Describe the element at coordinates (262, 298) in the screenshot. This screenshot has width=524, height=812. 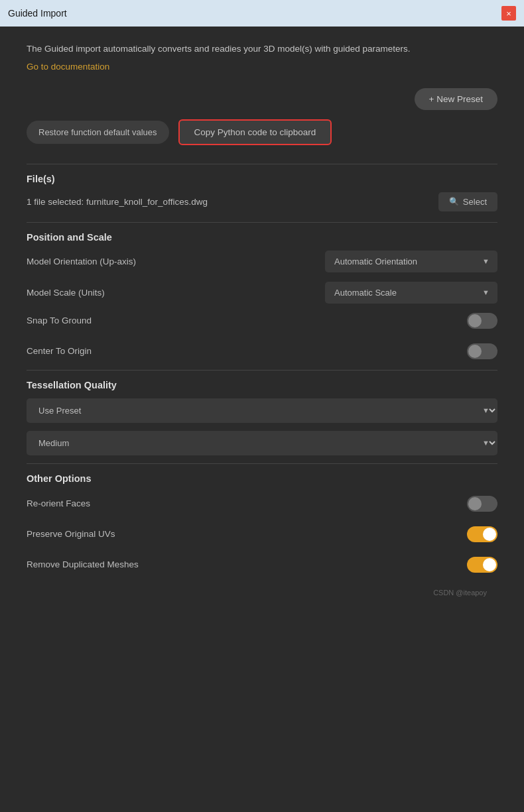
I see `position-scale-section: Position and Scale Model Orientation (Up…` at that location.